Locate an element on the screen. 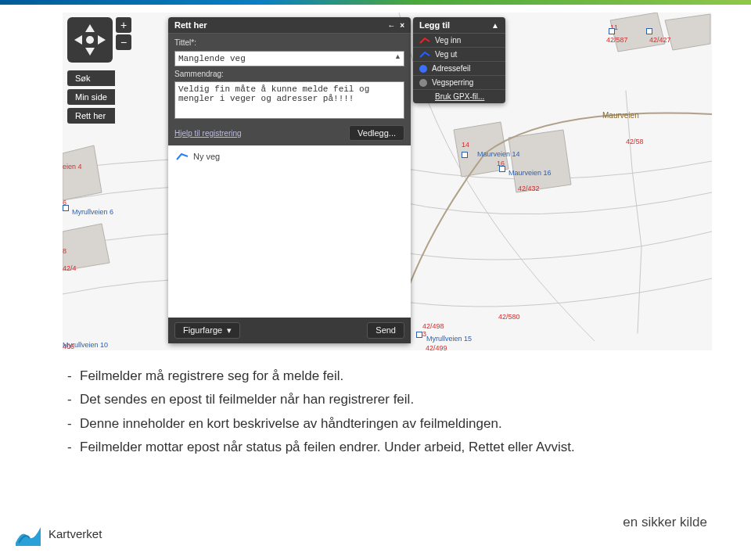 Image resolution: width=751 pixels, height=560 pixels. add-panel-title: Legg til is located at coordinates (435, 25).